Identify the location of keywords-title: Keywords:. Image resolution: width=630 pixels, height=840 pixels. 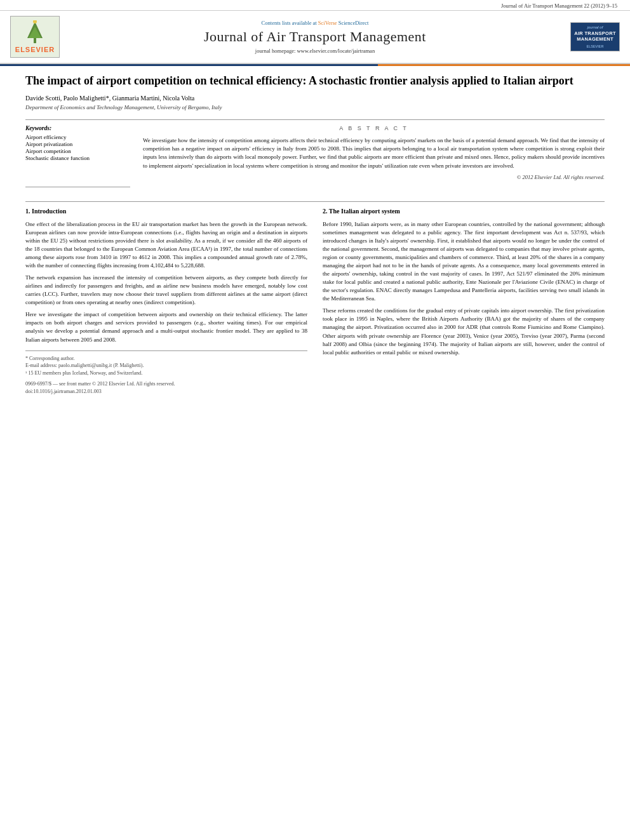
(77, 128).